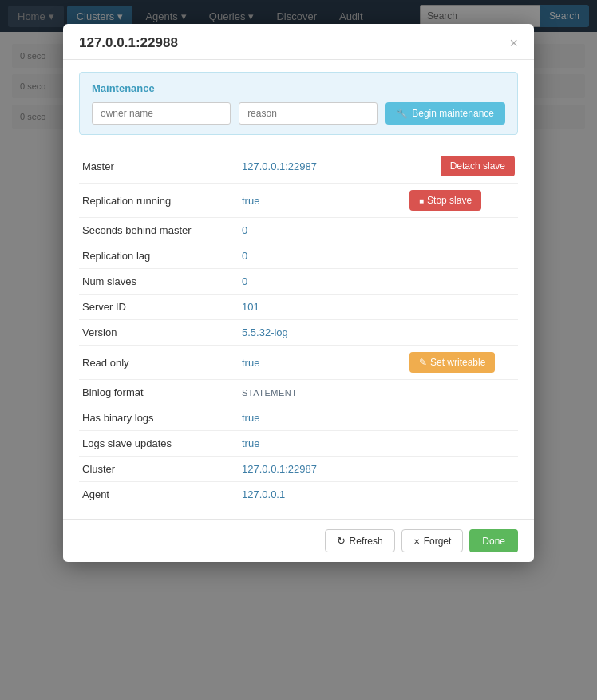 The height and width of the screenshot is (700, 597). I want to click on stop-slave-button: Stop slave, so click(445, 200).